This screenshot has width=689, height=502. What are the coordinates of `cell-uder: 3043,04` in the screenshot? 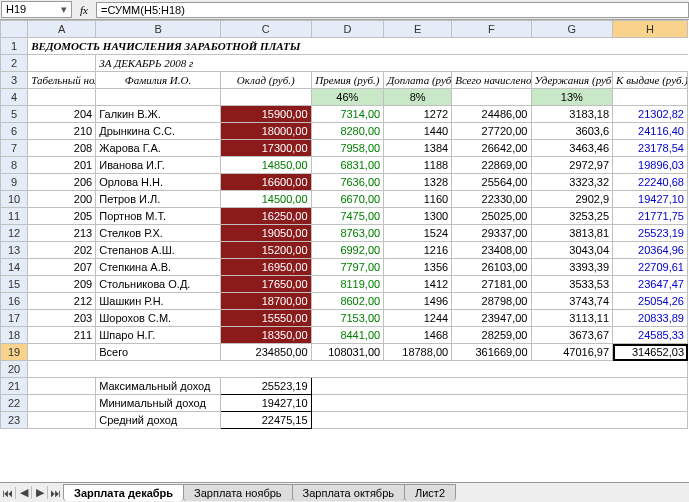 It's located at (572, 250).